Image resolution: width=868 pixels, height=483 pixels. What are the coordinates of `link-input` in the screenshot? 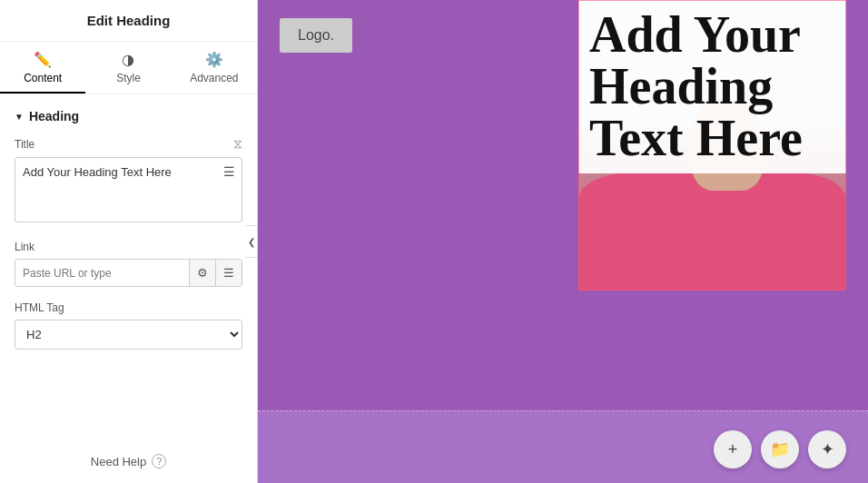 It's located at (102, 273).